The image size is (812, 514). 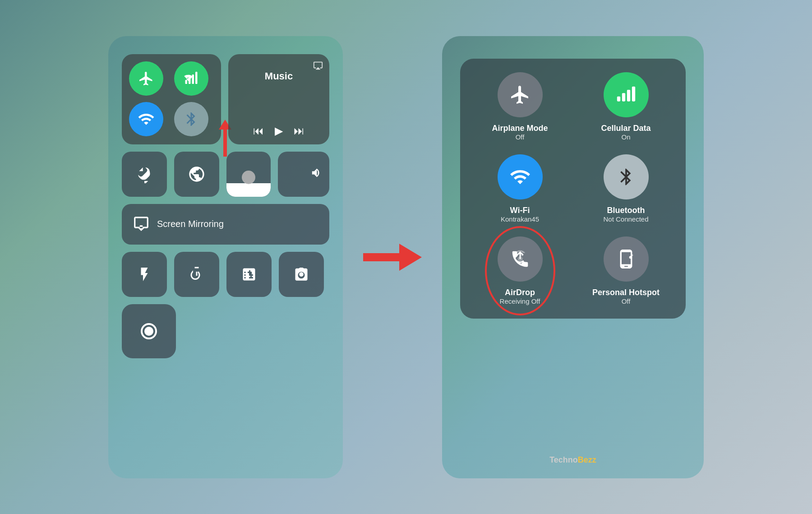 I want to click on expanded-grid: Airplane Mode Off Cellular Data On, so click(x=573, y=189).